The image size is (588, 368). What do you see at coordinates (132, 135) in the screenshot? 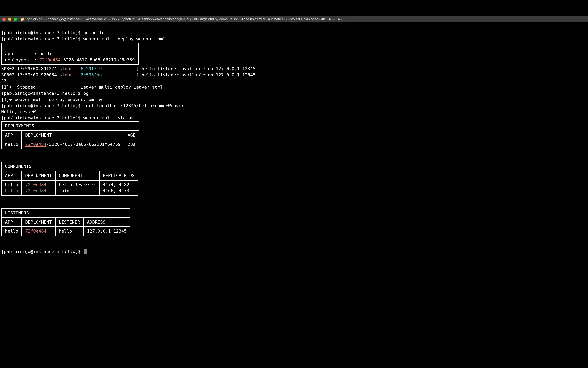
I see `th-age: AGE` at bounding box center [132, 135].